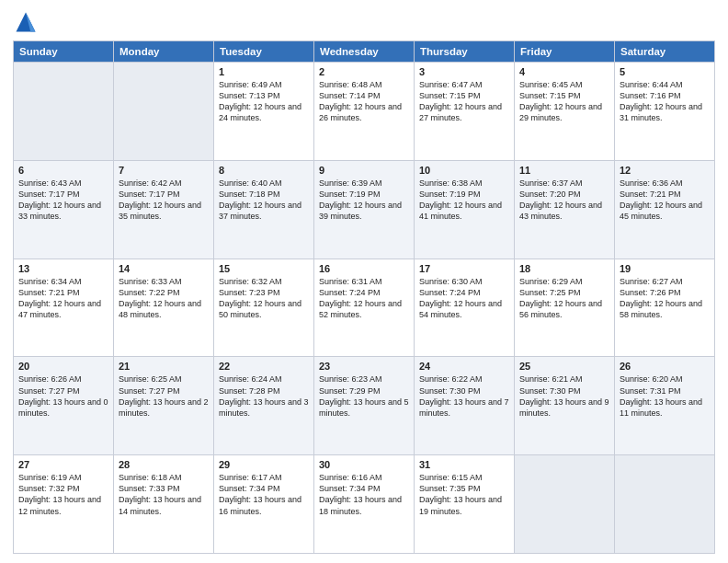 Image resolution: width=728 pixels, height=563 pixels. Describe the element at coordinates (564, 269) in the screenshot. I see `day-number: 18` at that location.